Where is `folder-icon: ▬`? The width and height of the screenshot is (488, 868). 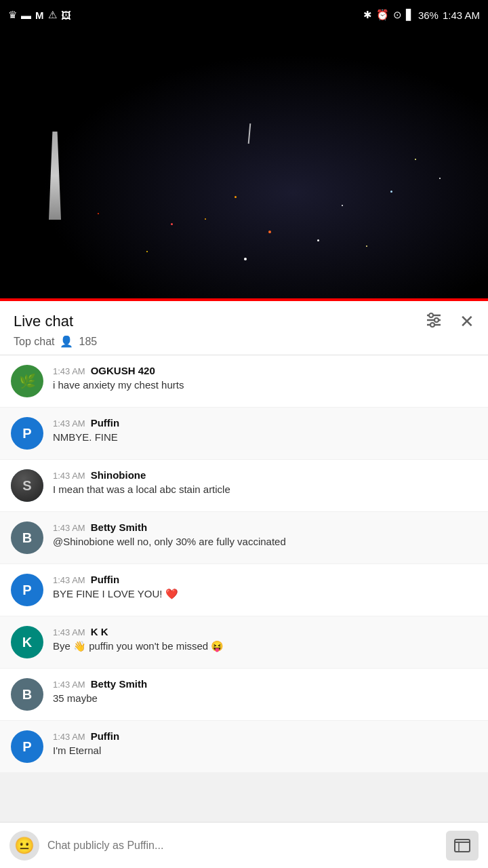
folder-icon: ▬ is located at coordinates (26, 15).